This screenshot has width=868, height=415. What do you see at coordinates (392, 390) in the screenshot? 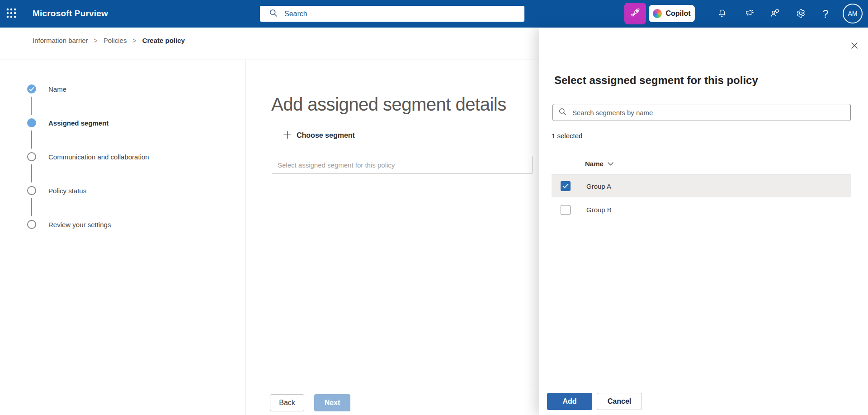
I see `wizard-footer-divider` at bounding box center [392, 390].